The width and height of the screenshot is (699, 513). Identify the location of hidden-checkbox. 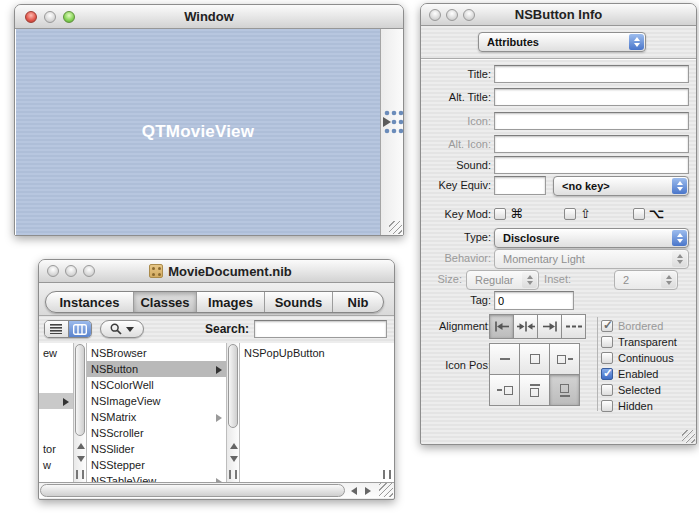
(607, 406).